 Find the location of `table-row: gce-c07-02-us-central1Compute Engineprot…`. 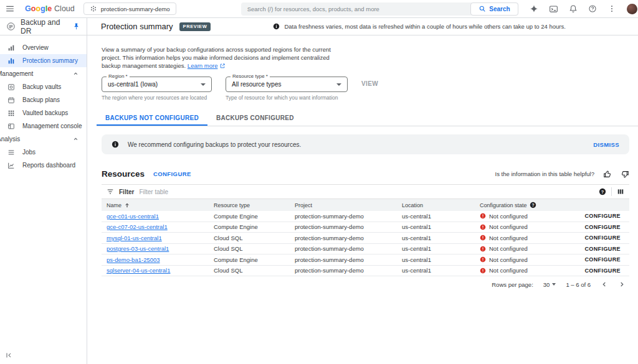

table-row: gce-c07-02-us-central1Compute Engineprot… is located at coordinates (365, 228).